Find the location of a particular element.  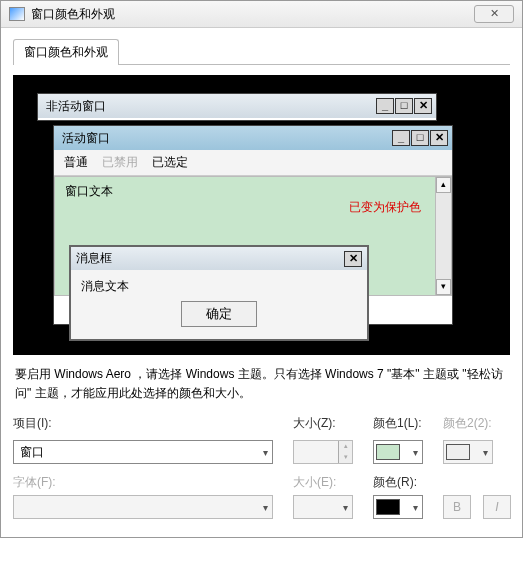

titlebar: 窗口颜色和外观 ✕ is located at coordinates (262, 14).